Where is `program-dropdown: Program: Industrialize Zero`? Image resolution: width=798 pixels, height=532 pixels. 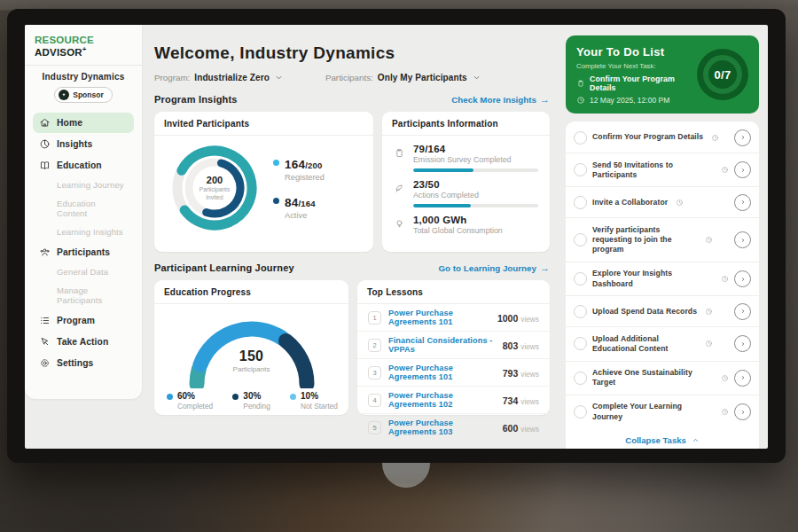 program-dropdown: Program: Industrialize Zero is located at coordinates (218, 78).